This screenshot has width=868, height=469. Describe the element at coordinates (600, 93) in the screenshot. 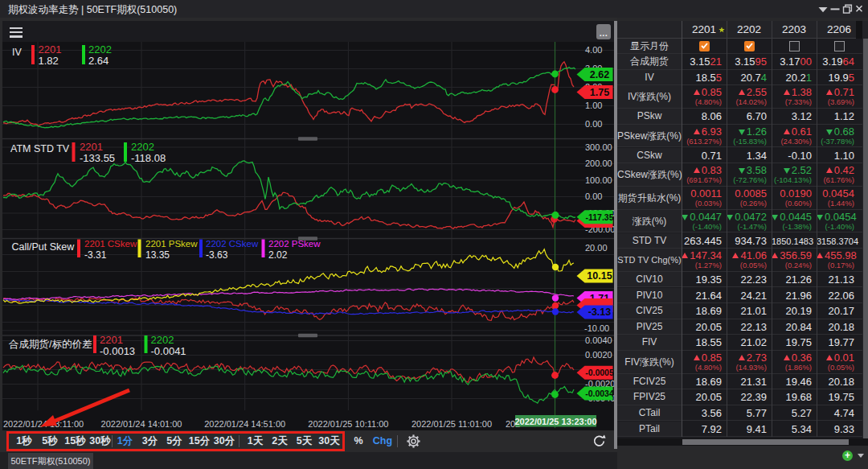

I see `svg-text: 1.75` at that location.